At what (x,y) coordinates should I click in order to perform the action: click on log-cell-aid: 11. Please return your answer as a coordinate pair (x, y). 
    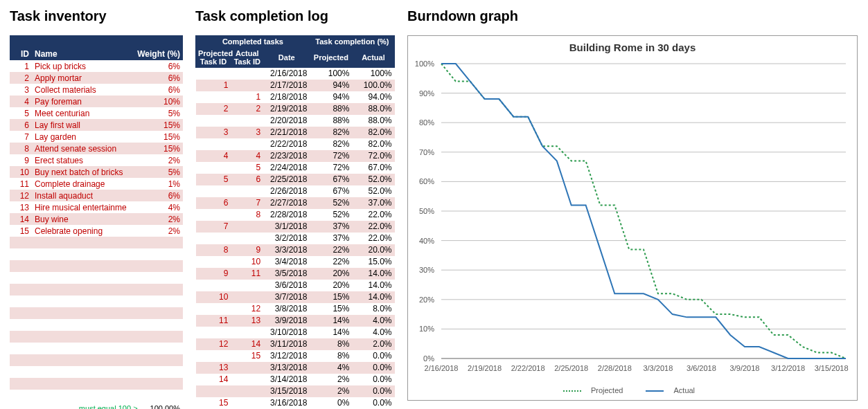
    Looking at the image, I should click on (247, 274).